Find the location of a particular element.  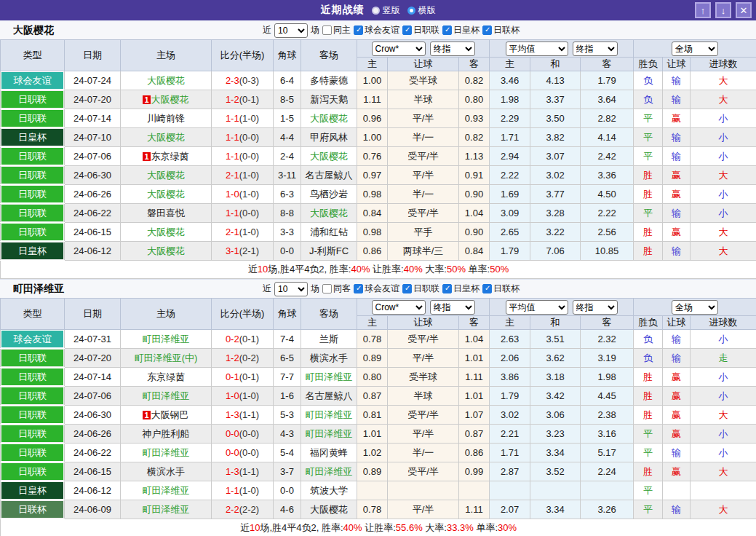

team-link: 新泻天鹅 is located at coordinates (329, 99).